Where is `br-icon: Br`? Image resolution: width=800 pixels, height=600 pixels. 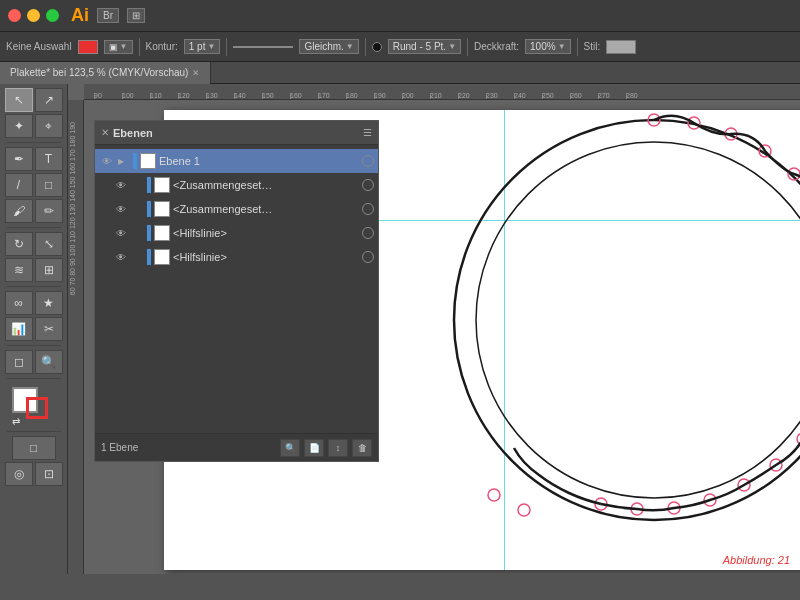
br-icon: Br is located at coordinates (108, 16).